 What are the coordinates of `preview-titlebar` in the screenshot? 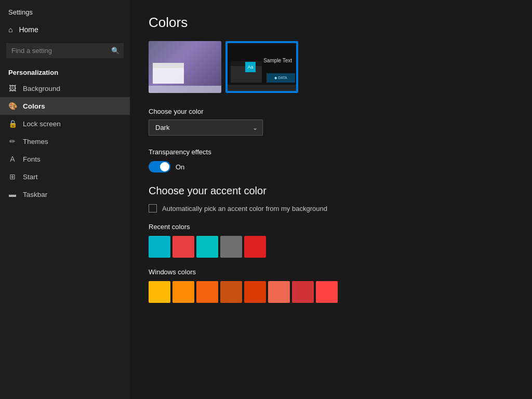 It's located at (168, 65).